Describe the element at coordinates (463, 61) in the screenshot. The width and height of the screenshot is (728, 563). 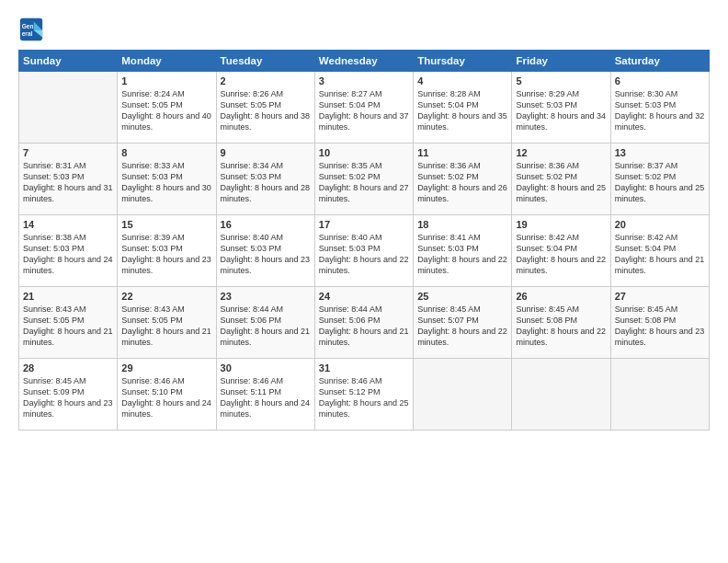
I see `weekday-header: Thursday` at that location.